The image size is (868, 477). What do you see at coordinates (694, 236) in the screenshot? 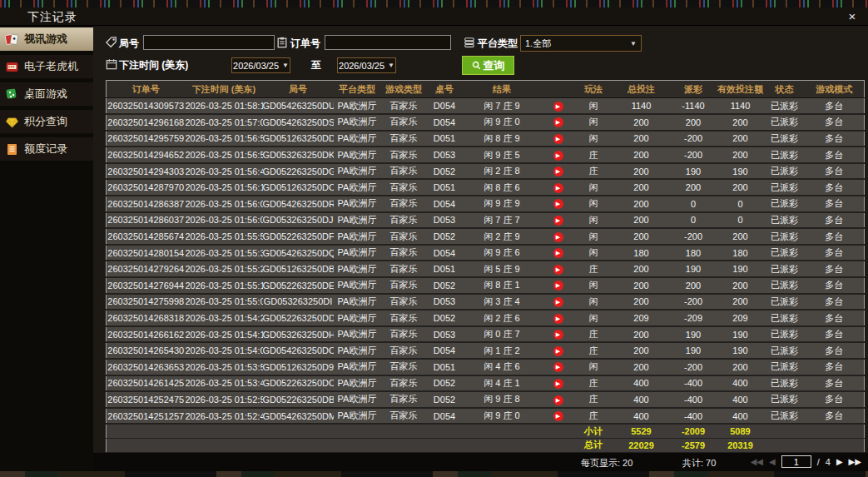
I see `payout-cell: -200` at bounding box center [694, 236].